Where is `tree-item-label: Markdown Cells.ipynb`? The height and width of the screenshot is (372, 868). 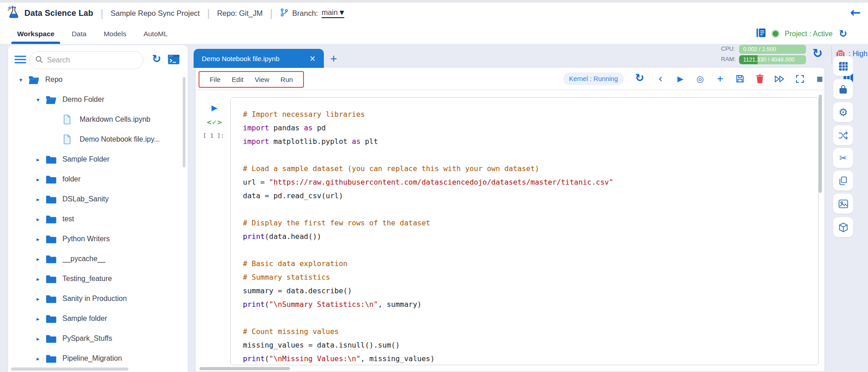 tree-item-label: Markdown Cells.ipynb is located at coordinates (115, 119).